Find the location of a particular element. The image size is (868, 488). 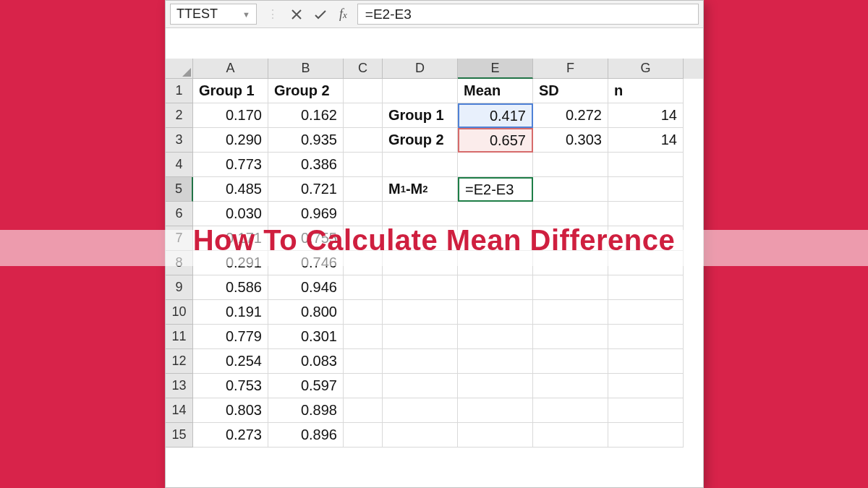

row-header: 6 is located at coordinates (179, 214).